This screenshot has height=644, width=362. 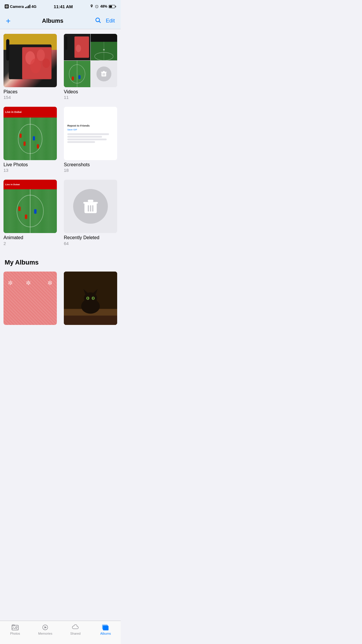 I want to click on album-name-animated: Animated, so click(x=30, y=237).